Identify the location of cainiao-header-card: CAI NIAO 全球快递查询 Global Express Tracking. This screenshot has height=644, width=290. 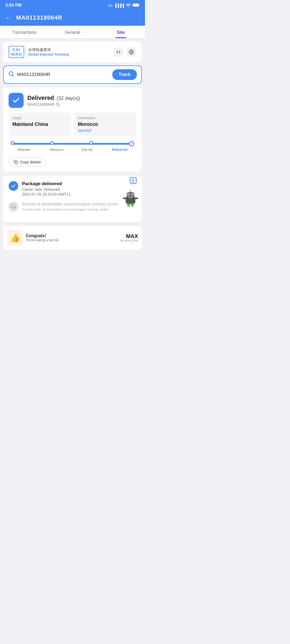
(73, 52).